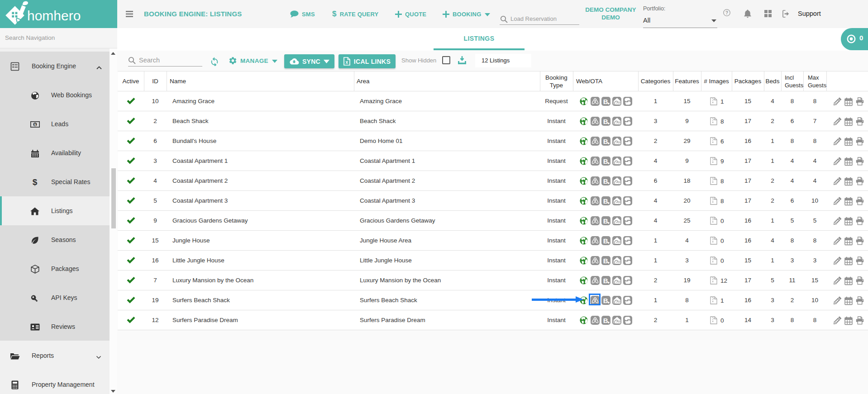  What do you see at coordinates (347, 62) in the screenshot?
I see `svg-text: x` at bounding box center [347, 62].